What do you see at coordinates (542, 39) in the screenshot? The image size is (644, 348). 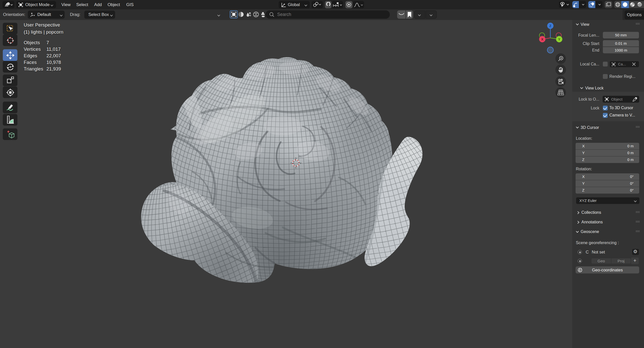 I see `svg-text: X` at bounding box center [542, 39].